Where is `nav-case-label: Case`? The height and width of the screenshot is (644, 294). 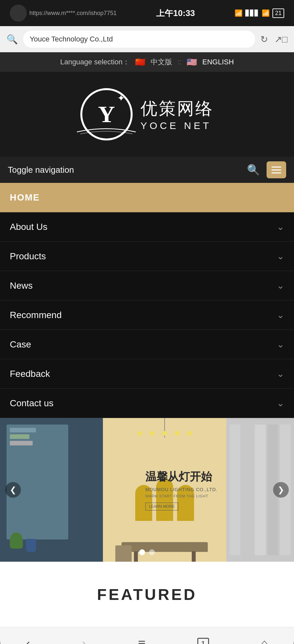 nav-case-label: Case is located at coordinates (143, 345).